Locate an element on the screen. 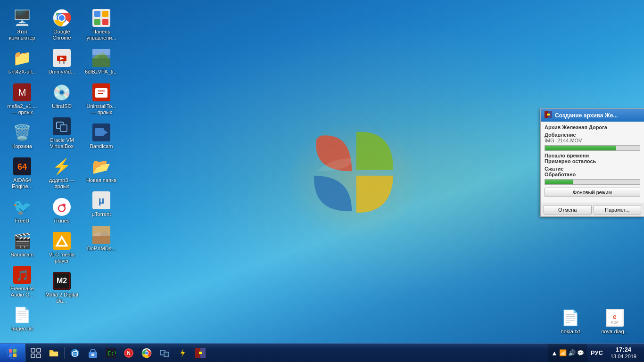 Image resolution: width=644 pixels, height=362 pixels. utorrent-icon: μ is located at coordinates (101, 200).